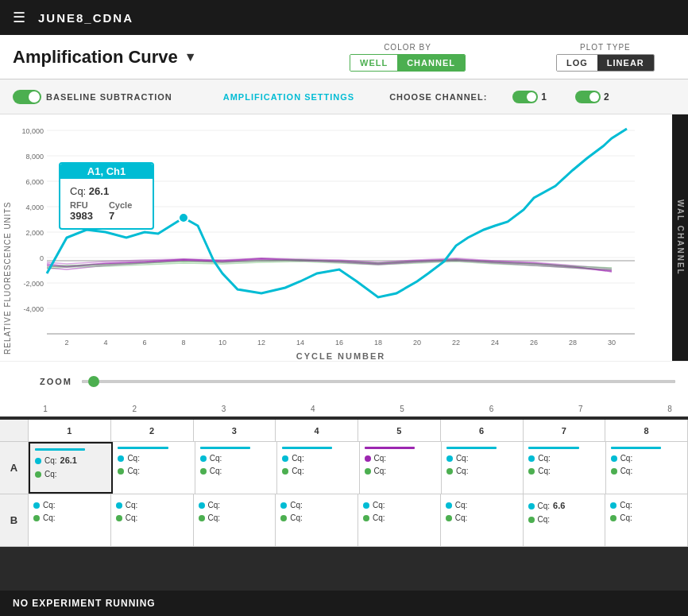 This screenshot has height=616, width=688. Describe the element at coordinates (368, 459) in the screenshot. I see `cell-a5-dot1` at that location.